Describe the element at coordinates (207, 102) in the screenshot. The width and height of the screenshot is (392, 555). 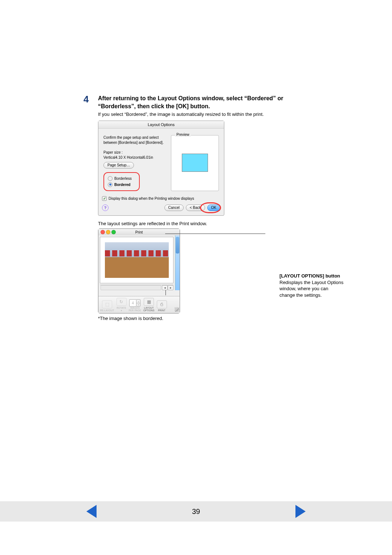
I see `step-title: After returning to the Layout Options wi…` at that location.